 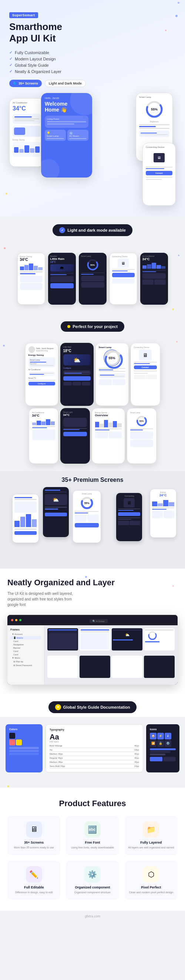 I want to click on perfect-badge: Perfect for your project, so click(x=93, y=326).